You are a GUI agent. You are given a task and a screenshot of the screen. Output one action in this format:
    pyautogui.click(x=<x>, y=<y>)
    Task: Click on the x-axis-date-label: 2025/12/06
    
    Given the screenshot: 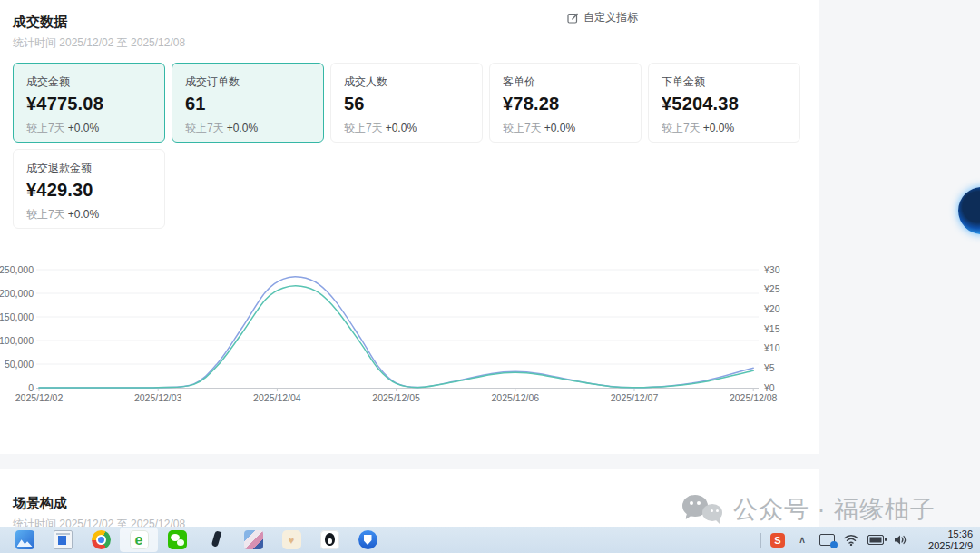 What is the action you would take?
    pyautogui.click(x=515, y=398)
    